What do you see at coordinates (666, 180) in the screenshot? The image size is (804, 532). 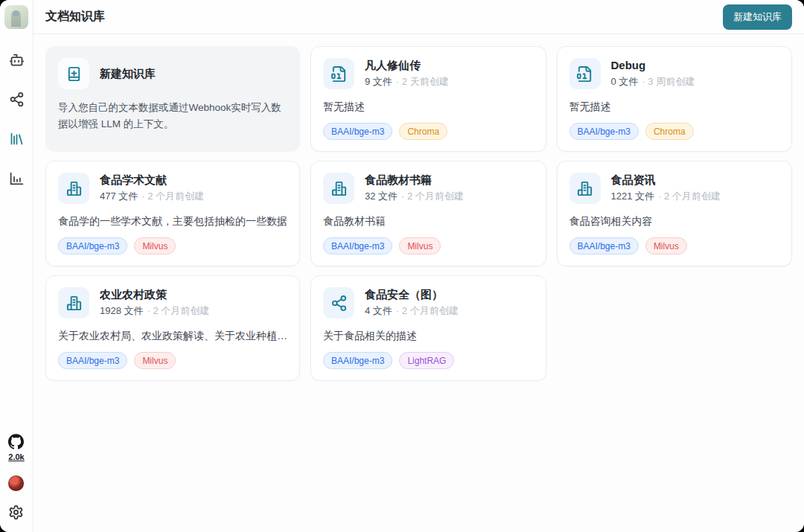 I see `kb-title: 食品资讯` at bounding box center [666, 180].